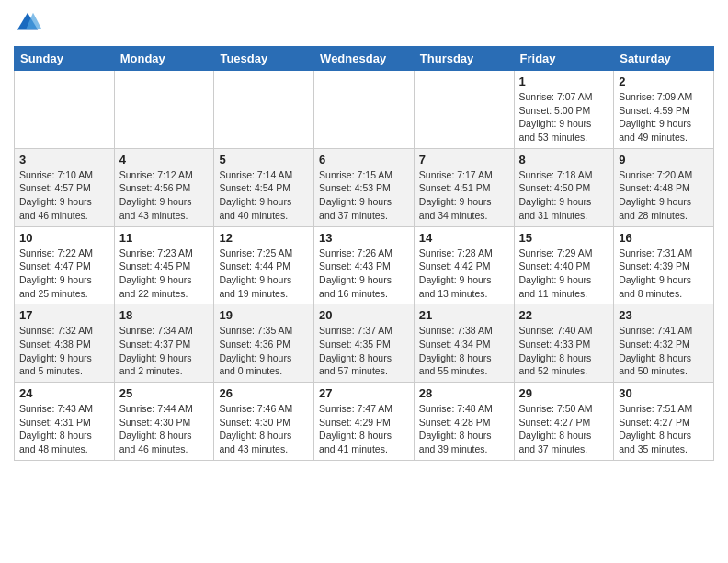  What do you see at coordinates (564, 351) in the screenshot?
I see `day-info: Sunrise: 7:40 AM Sunset: 4:33 PM Dayligh…` at bounding box center [564, 351].